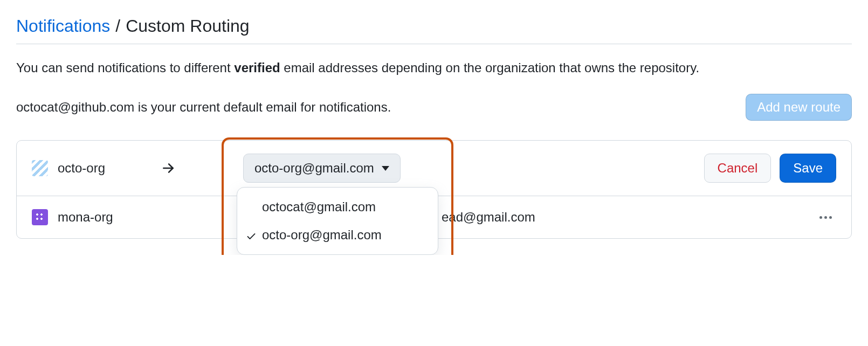  I want to click on row-actions, so click(826, 218).